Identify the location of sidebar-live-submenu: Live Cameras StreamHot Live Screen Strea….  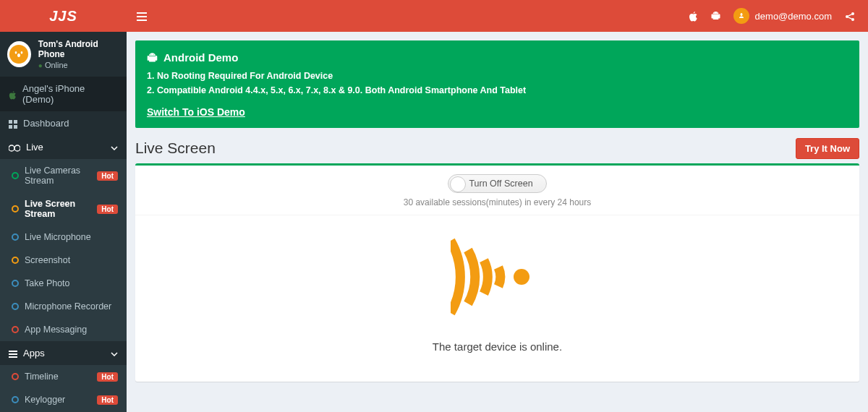
(64, 250).